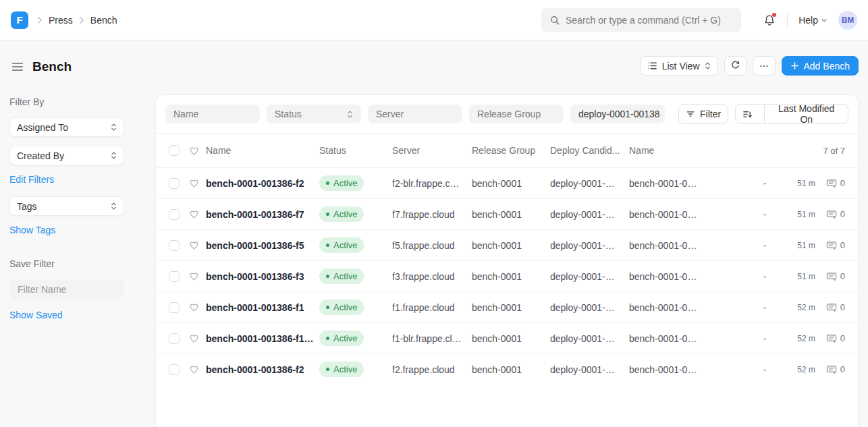 This screenshot has height=427, width=868. Describe the element at coordinates (507, 369) in the screenshot. I see `table-row: bench-0001-001386-f2 Active f2.frappe.cl…` at that location.